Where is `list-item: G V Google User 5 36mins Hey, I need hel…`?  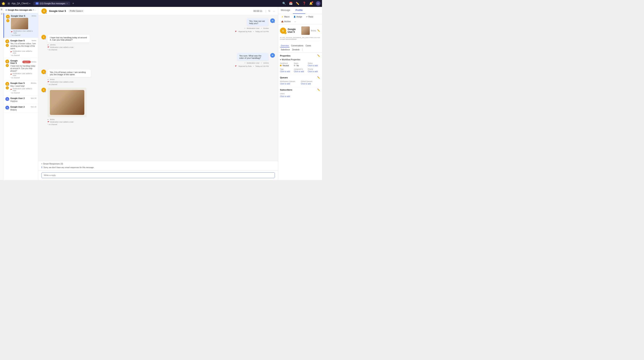 list-item: G V Google User 5 36mins Hey, I need hel… is located at coordinates (21, 88).